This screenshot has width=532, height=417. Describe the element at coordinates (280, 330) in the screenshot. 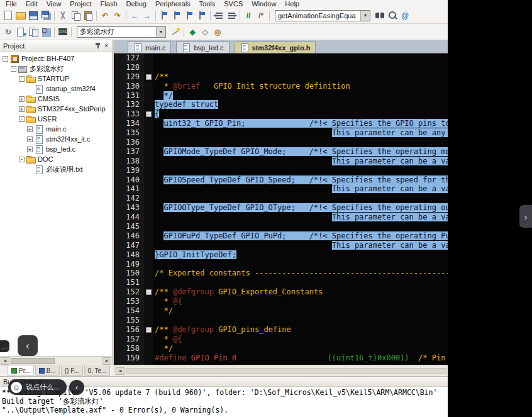

I see `code-line: 156-/** @defgroup GPIO_pins_define` at that location.